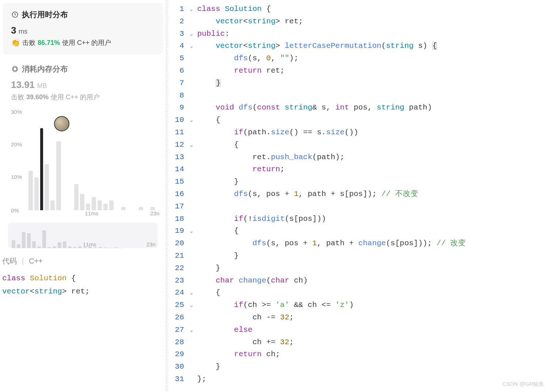  What do you see at coordinates (42, 86) in the screenshot?
I see `memory-unit: MB` at bounding box center [42, 86].